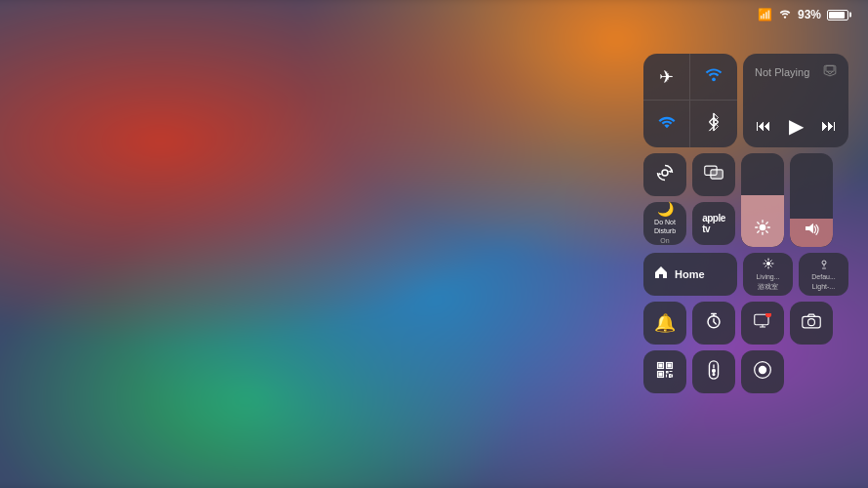 This screenshot has height=488, width=868. Describe the element at coordinates (824, 274) in the screenshot. I see `scene-default-button: Defau...Light-...` at that location.